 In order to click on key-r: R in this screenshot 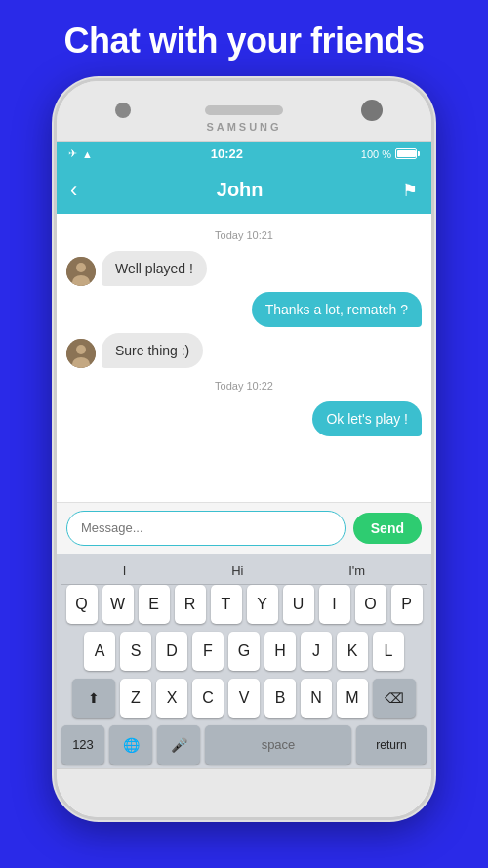, I will do `click(190, 604)`.